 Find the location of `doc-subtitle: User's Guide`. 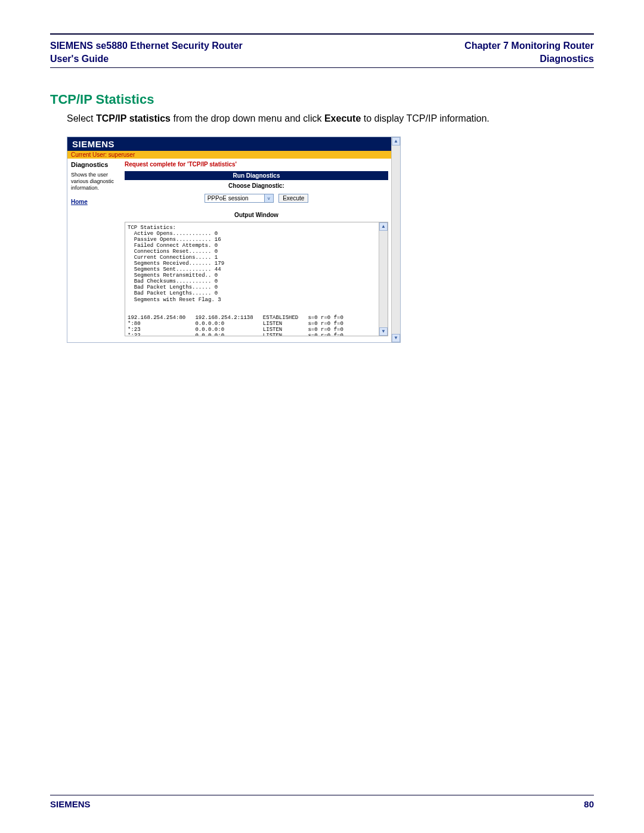

doc-subtitle: User's Guide is located at coordinates (147, 59).